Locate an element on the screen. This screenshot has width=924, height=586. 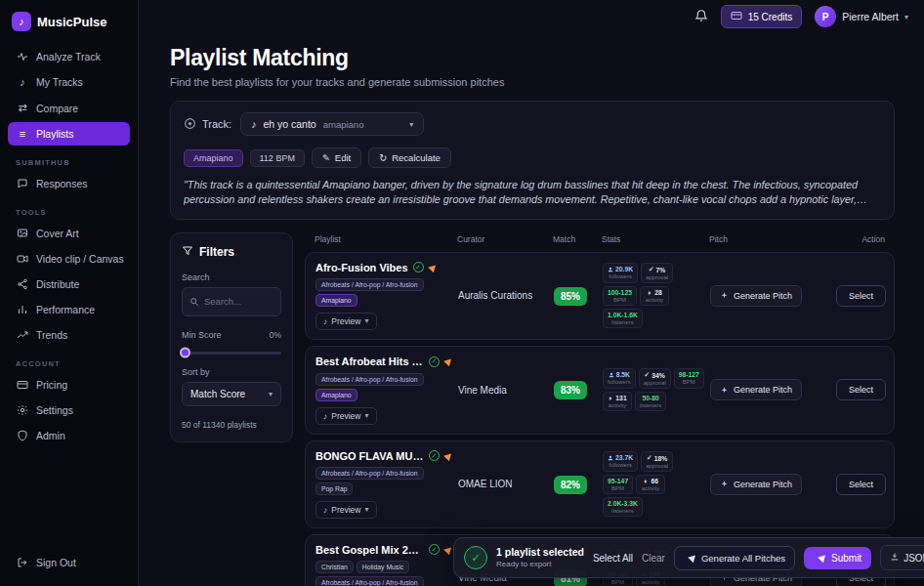
activity-stat: 131activity is located at coordinates (617, 401).